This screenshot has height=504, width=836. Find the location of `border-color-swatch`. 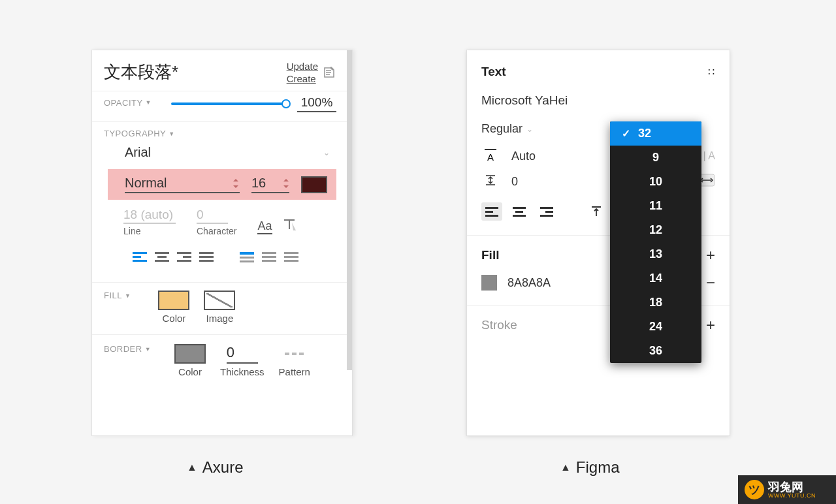

border-color-swatch is located at coordinates (190, 354).